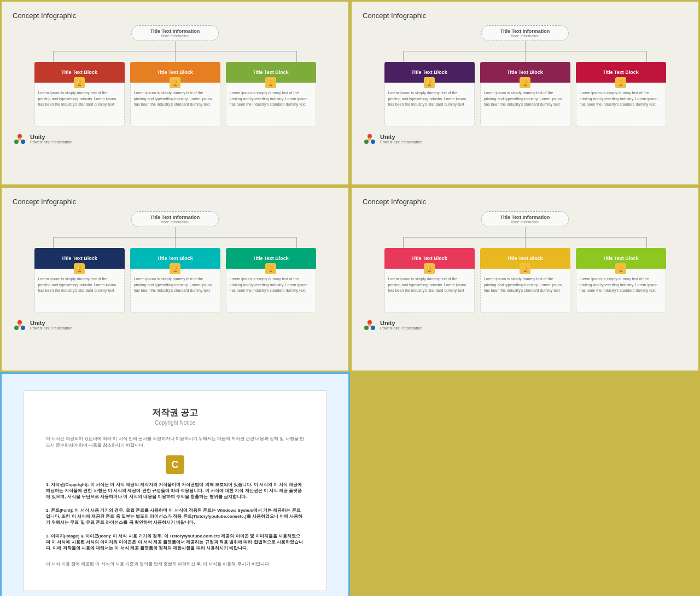 The height and width of the screenshot is (596, 700). Describe the element at coordinates (401, 323) in the screenshot. I see `logo-name-4: Unity` at that location.